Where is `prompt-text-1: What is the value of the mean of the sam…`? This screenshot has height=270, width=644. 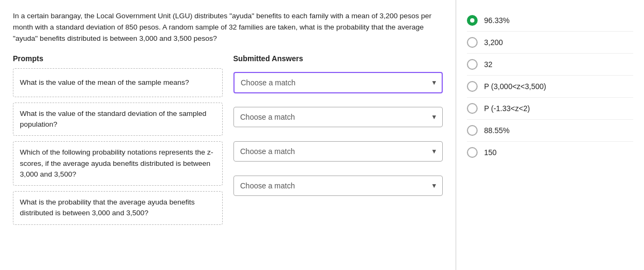
prompt-text-1: What is the value of the mean of the sam… is located at coordinates (104, 83).